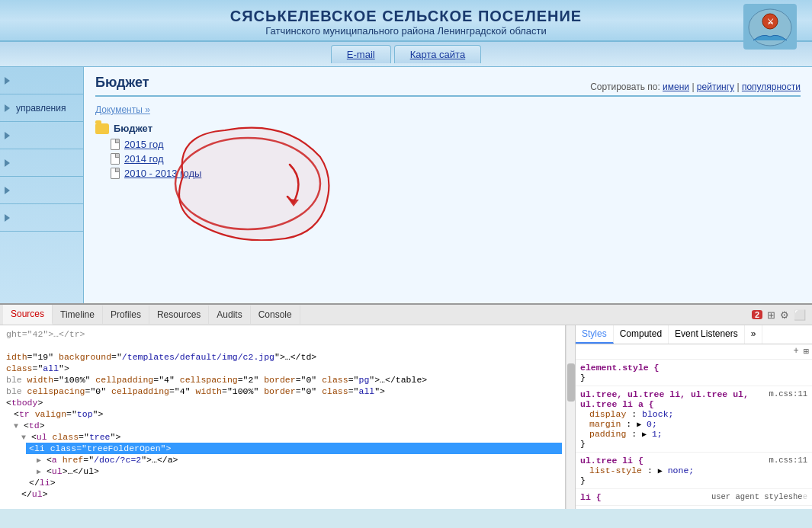  What do you see at coordinates (282, 357) in the screenshot?
I see `html-line: idth="19" background="/templates/default…` at bounding box center [282, 357].